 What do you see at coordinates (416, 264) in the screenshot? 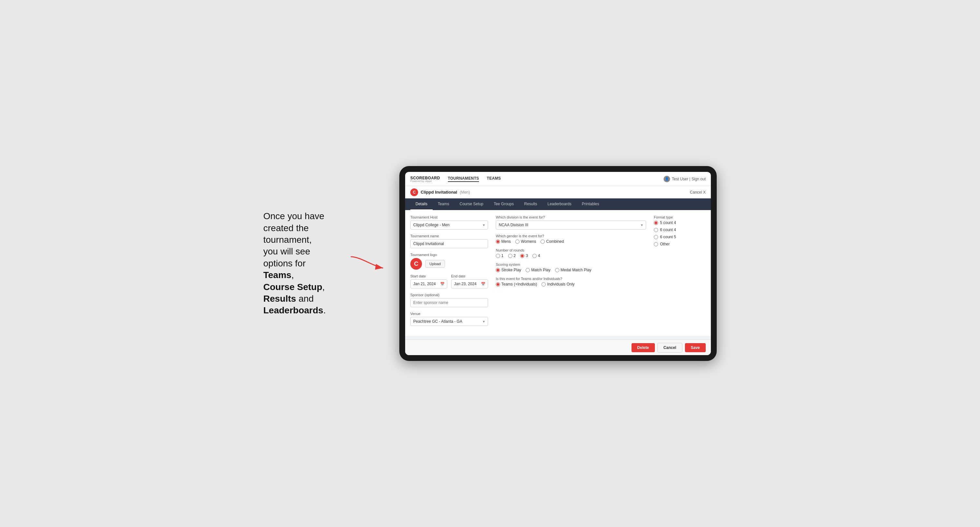
I see `logo-preview: C` at bounding box center [416, 264].